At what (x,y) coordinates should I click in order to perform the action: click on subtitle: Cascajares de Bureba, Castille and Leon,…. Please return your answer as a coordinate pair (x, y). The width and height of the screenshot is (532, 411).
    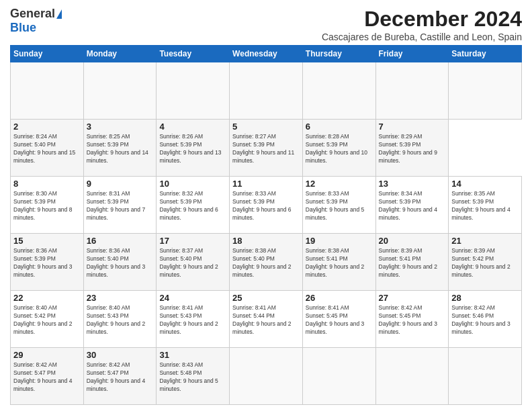
    Looking at the image, I should click on (422, 37).